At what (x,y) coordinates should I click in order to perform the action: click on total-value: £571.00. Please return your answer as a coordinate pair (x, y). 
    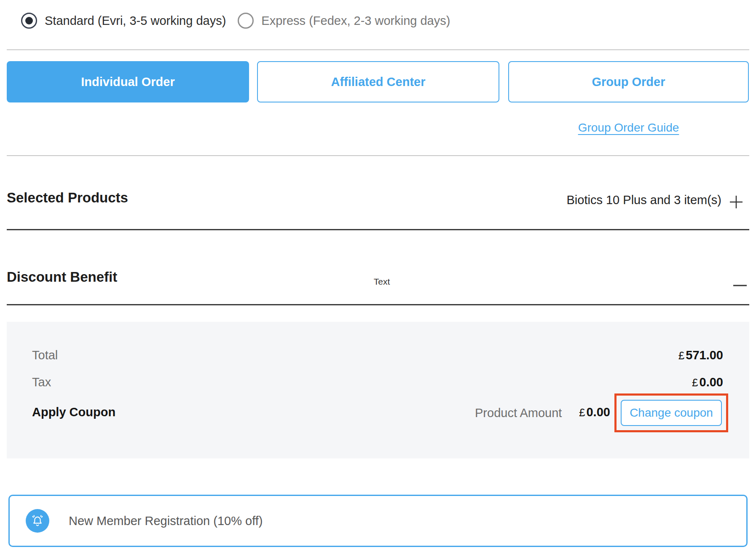
    Looking at the image, I should click on (701, 355).